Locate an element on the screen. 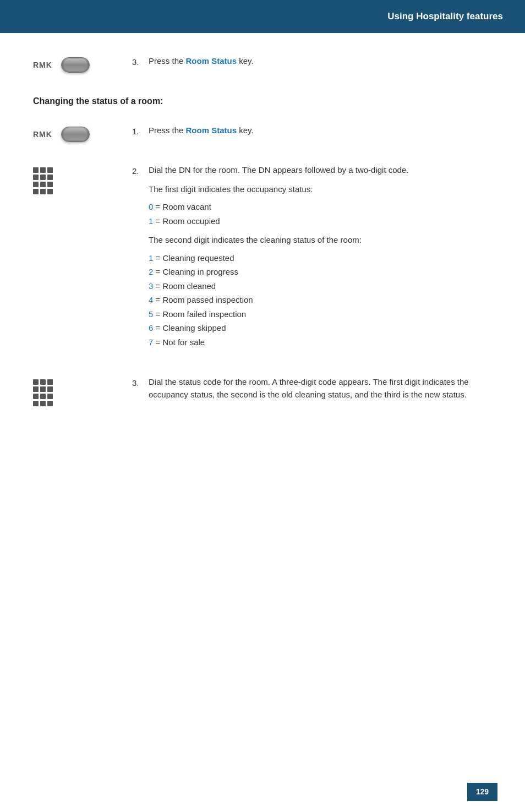 This screenshot has width=525, height=812. header-title: Using Hospitality features is located at coordinates (445, 17).